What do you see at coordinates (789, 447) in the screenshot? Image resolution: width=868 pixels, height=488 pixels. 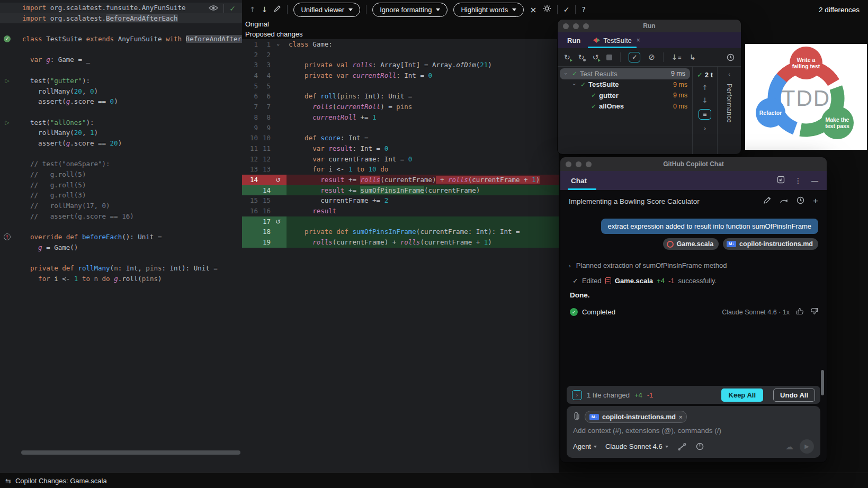 I see `cloud-icon: ☁` at bounding box center [789, 447].